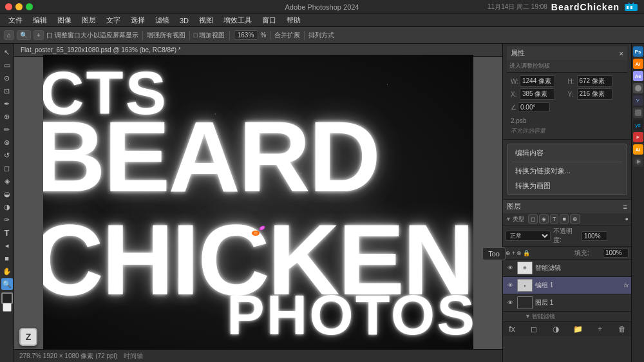  I want to click on context-edit-content: 编辑内容, so click(567, 153).